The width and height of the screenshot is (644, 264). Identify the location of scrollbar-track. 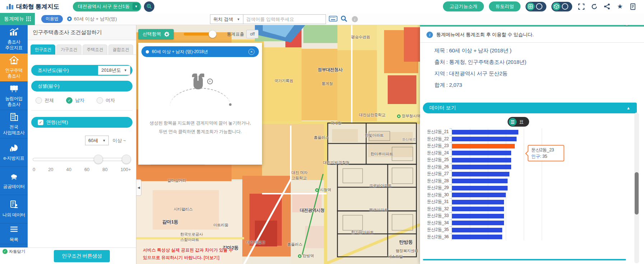
(637, 188).